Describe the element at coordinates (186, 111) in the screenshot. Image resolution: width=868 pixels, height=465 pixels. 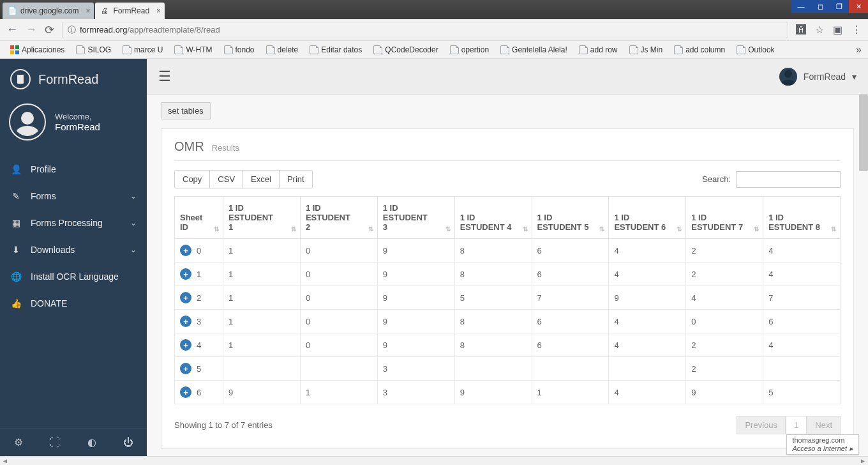
I see `set-tables-button: set tables` at that location.